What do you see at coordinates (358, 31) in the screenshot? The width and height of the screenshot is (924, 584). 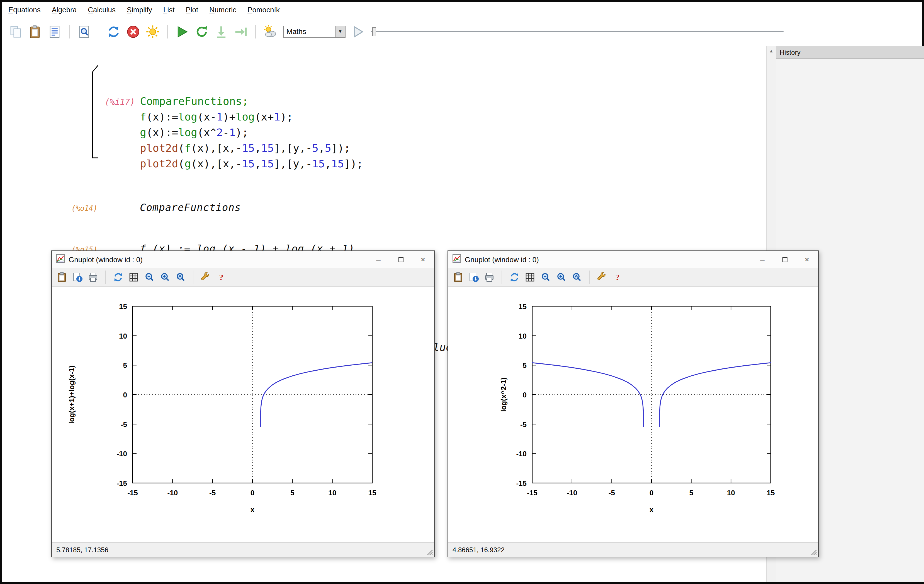 I see `play-outline-icon` at bounding box center [358, 31].